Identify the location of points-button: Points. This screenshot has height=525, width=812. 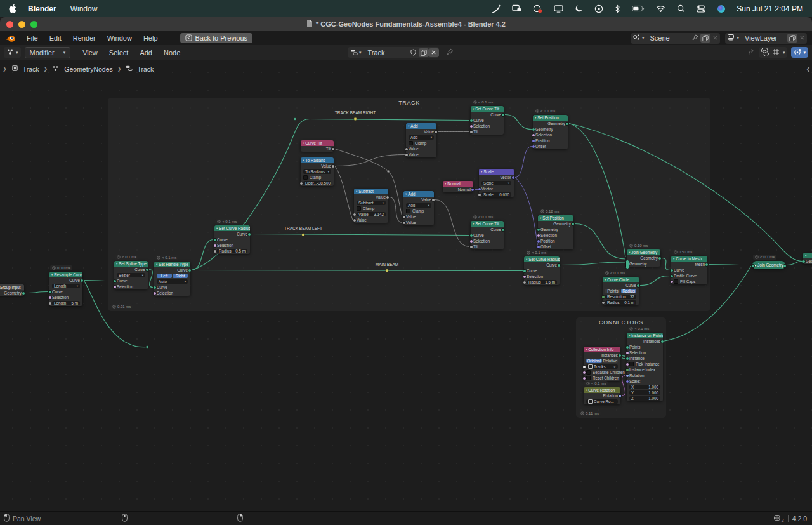
(613, 291).